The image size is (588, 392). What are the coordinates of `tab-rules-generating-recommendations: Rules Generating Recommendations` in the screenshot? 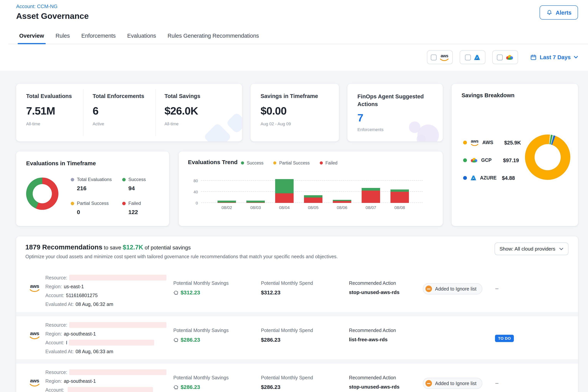 It's located at (213, 36).